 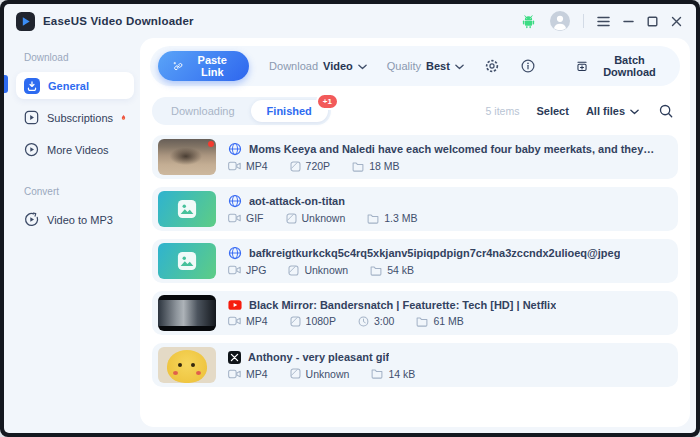 I want to click on download-row: aot-attack-on-titan GIF Unknown 1.3 MB, so click(x=415, y=209).